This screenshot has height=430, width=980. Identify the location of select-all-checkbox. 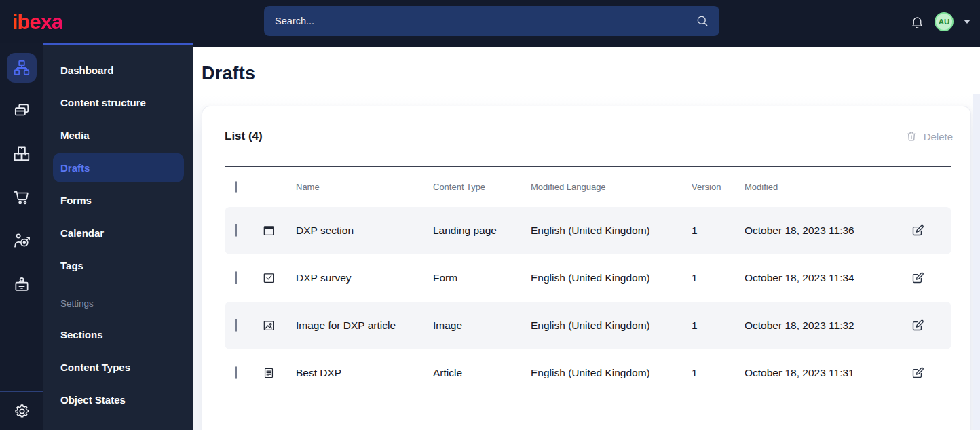
(236, 187).